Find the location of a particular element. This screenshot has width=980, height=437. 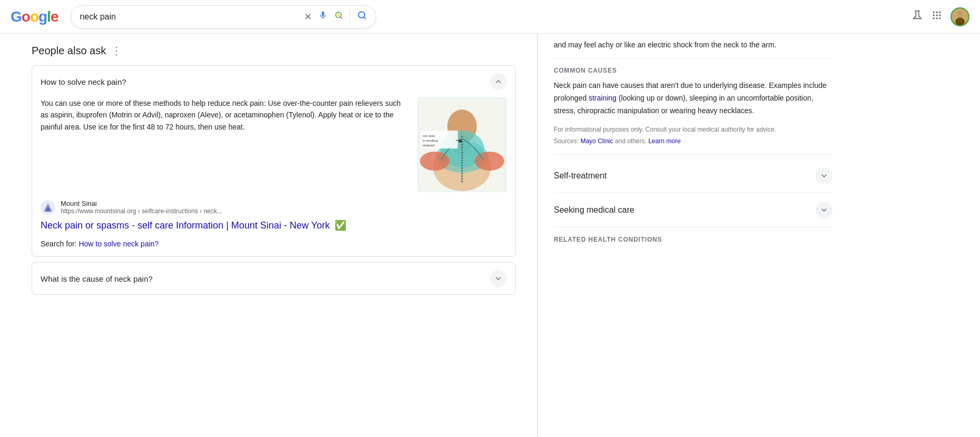

mayo-clinic-link: Mayo Clinic is located at coordinates (597, 141).